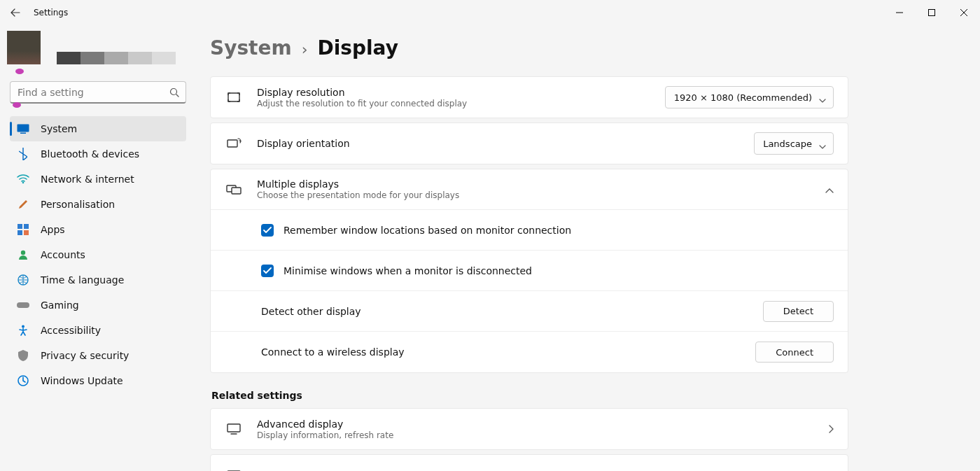  I want to click on app-title: Settings, so click(50, 13).